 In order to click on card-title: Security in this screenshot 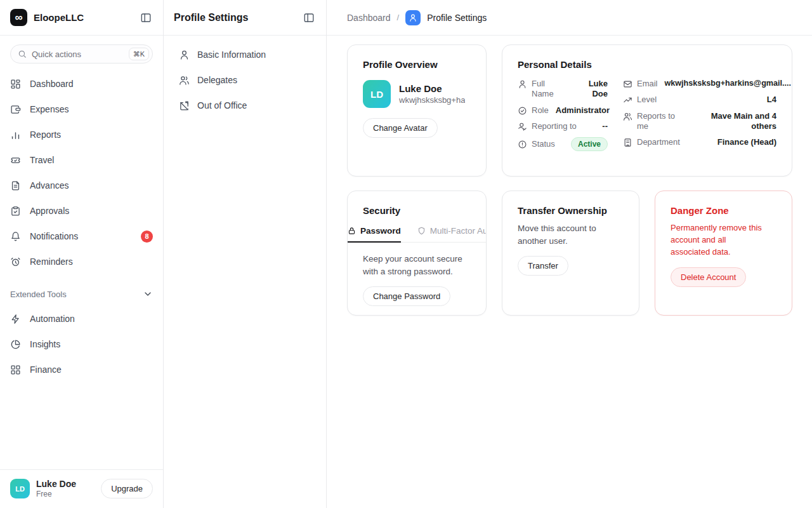, I will do `click(417, 211)`.